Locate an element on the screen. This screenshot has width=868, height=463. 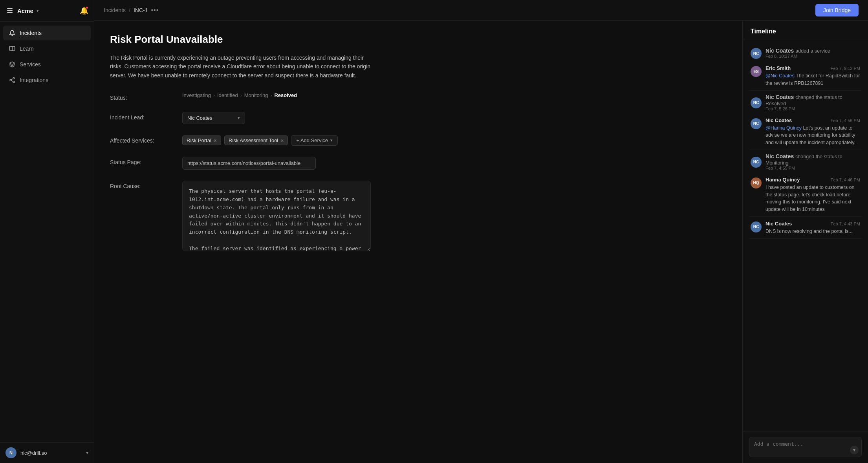
join-bridge-button: Join Bridge is located at coordinates (837, 10).